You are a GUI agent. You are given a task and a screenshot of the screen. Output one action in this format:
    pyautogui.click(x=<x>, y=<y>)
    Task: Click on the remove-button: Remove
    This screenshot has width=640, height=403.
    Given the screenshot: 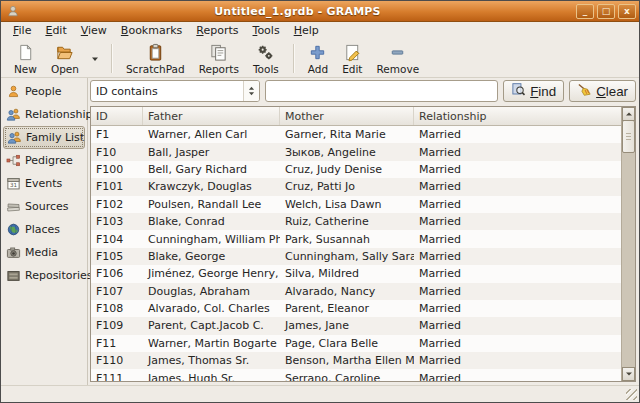 What is the action you would take?
    pyautogui.click(x=398, y=58)
    